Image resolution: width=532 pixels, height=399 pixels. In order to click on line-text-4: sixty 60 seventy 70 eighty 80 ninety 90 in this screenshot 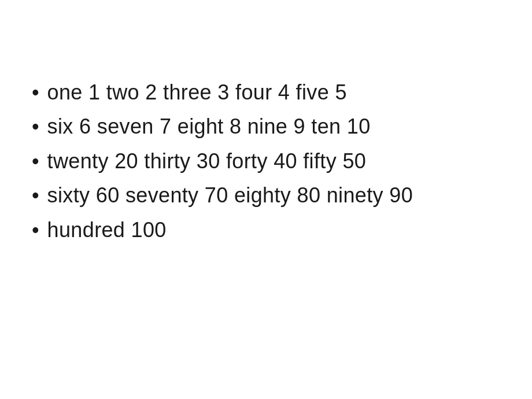, I will do `click(230, 195)`.